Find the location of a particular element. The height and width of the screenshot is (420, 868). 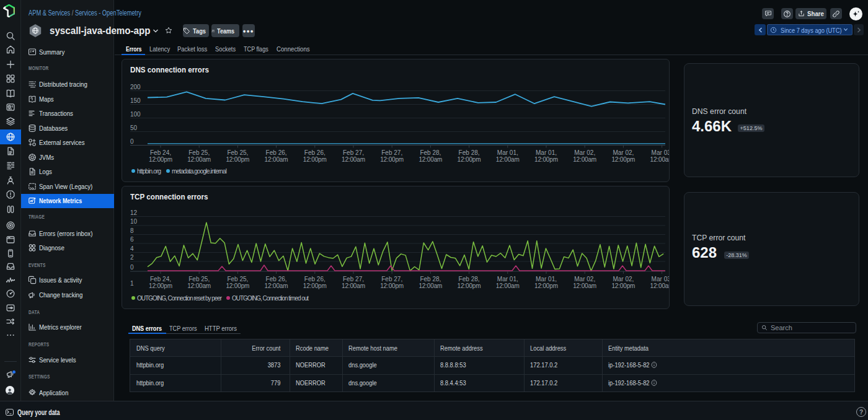

svg-text: 2 is located at coordinates (132, 258).